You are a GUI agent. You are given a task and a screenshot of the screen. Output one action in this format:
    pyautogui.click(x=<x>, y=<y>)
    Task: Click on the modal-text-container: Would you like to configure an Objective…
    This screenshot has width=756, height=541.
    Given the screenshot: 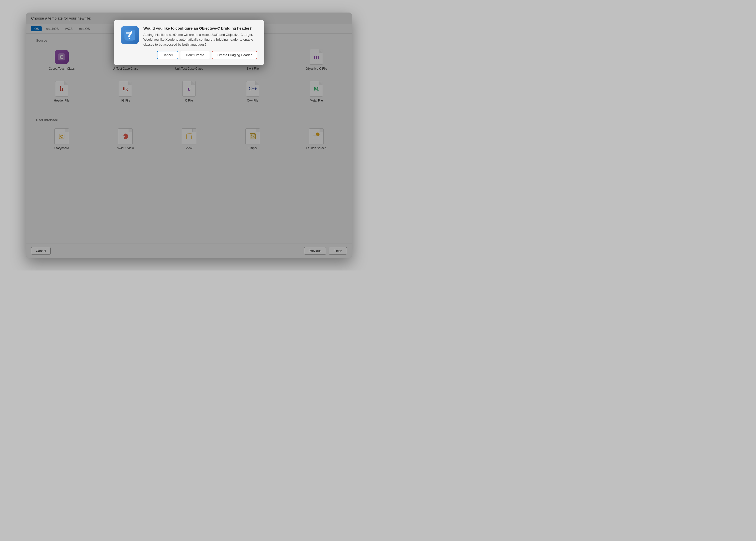 What is the action you would take?
    pyautogui.click(x=200, y=37)
    